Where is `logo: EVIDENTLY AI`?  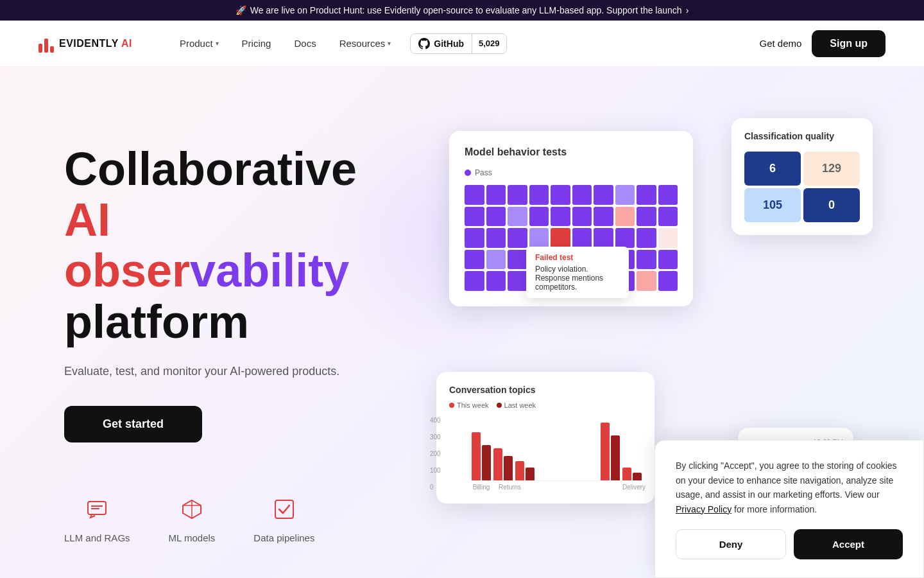 logo: EVIDENTLY AI is located at coordinates (85, 44).